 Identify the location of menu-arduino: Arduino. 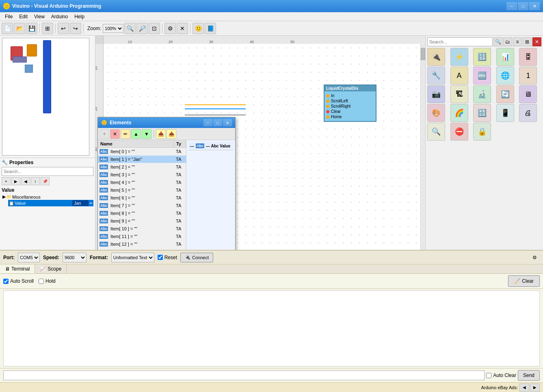
(59, 17).